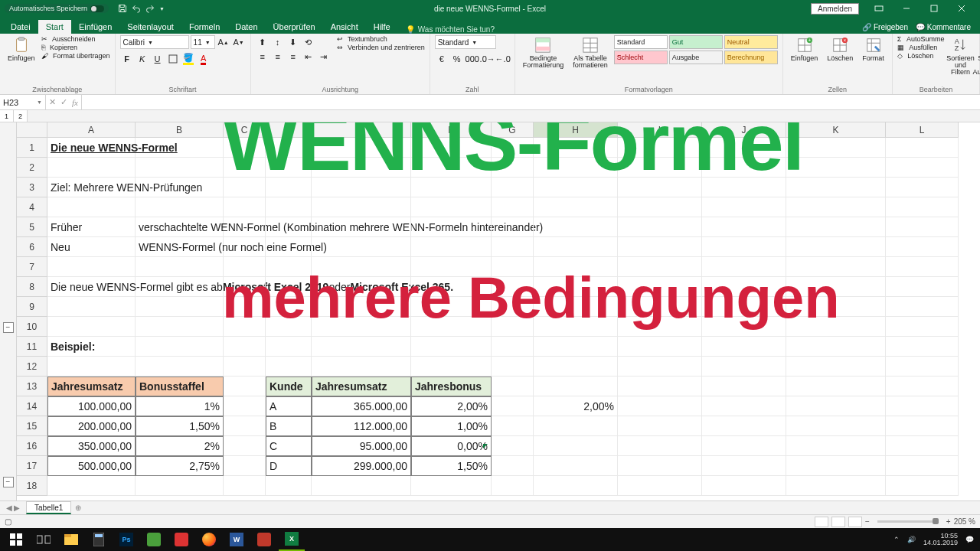 The image size is (980, 551). What do you see at coordinates (92, 446) in the screenshot?
I see `cell-A16: 350.000,00` at bounding box center [92, 446].